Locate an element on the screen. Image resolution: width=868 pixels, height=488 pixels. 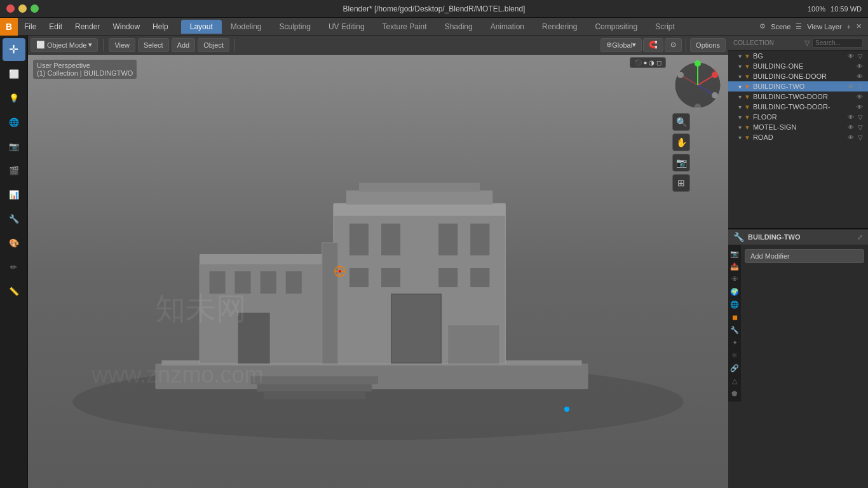
sidebar-icon-video: 🎬 is located at coordinates (14, 170).